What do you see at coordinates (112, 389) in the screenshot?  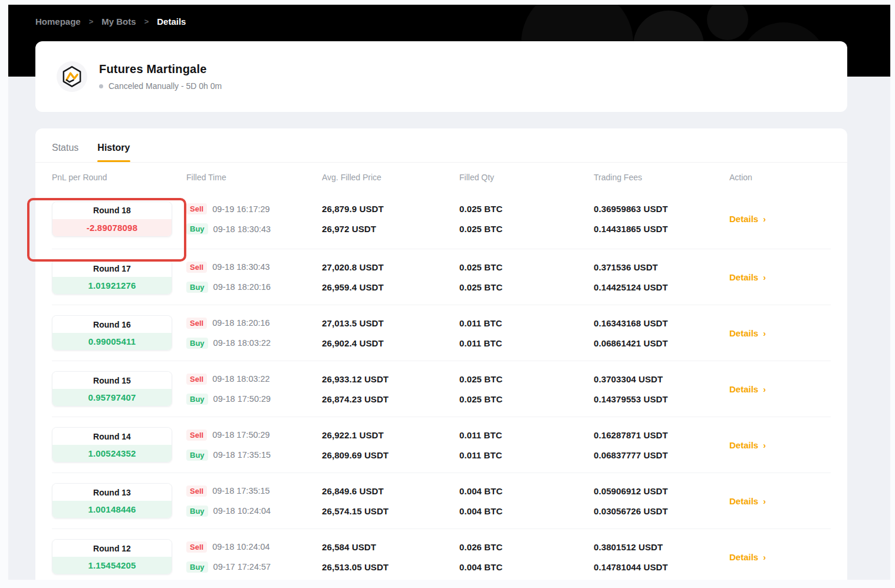 I see `pnl-round-card: Round 150.95797407` at bounding box center [112, 389].